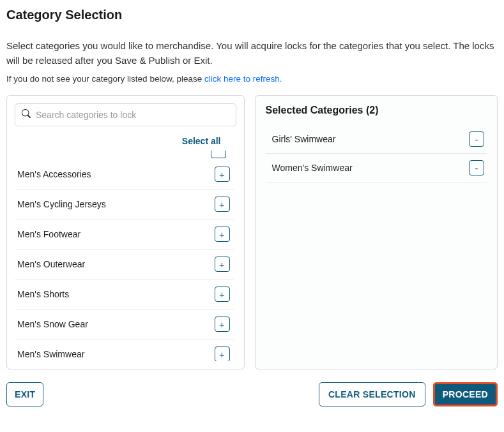 This screenshot has width=504, height=432. What do you see at coordinates (43, 294) in the screenshot?
I see `category-label: Men's Shorts` at bounding box center [43, 294].